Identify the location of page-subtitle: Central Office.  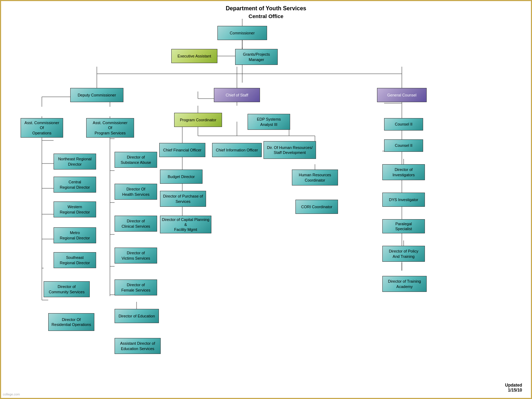
(266, 16).